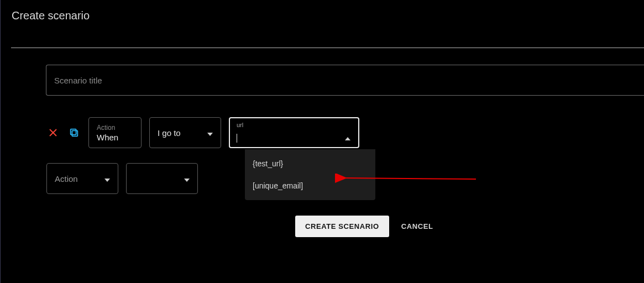 This screenshot has height=283, width=644. I want to click on action-type-select: Action When, so click(115, 133).